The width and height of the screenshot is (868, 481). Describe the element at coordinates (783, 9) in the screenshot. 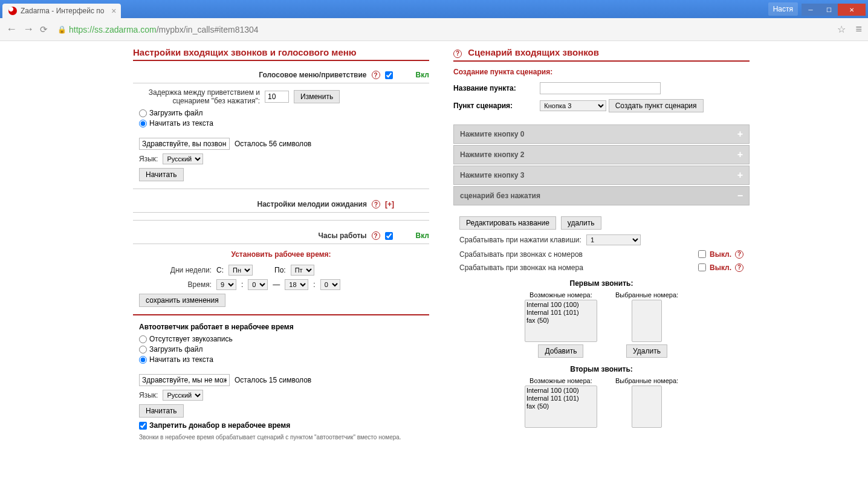

I see `browser-user-badge: Настя` at that location.